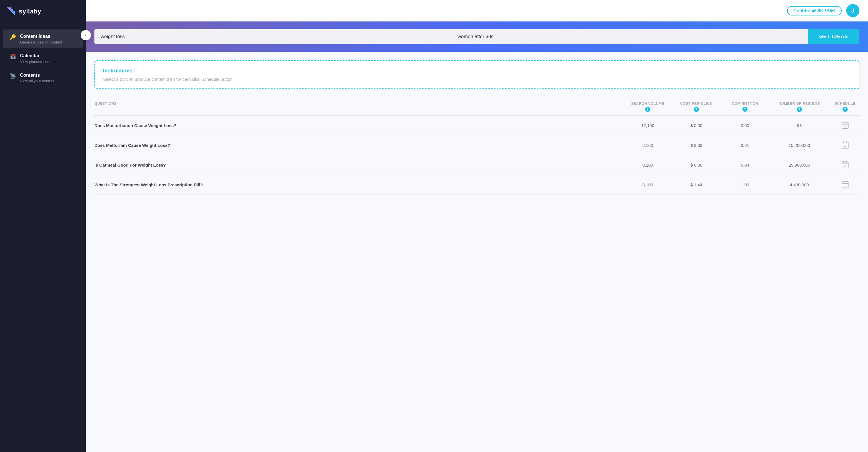 The image size is (868, 452). What do you see at coordinates (13, 57) in the screenshot?
I see `calendar-icon: 📅` at bounding box center [13, 57].